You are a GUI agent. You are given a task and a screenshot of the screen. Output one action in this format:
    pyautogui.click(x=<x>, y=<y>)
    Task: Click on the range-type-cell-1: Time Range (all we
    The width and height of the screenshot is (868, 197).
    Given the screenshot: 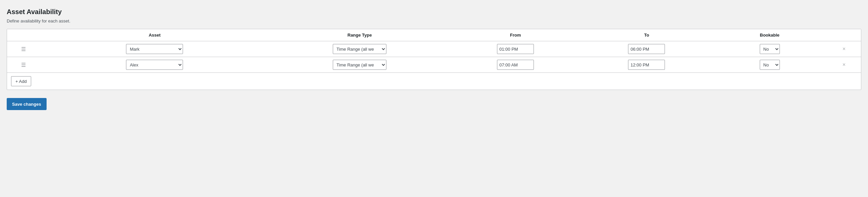 What is the action you would take?
    pyautogui.click(x=360, y=65)
    